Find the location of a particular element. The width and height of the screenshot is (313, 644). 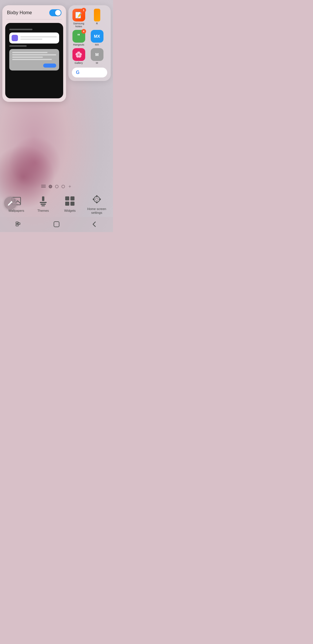

samsung-notes-badge: 1 is located at coordinates (84, 10).